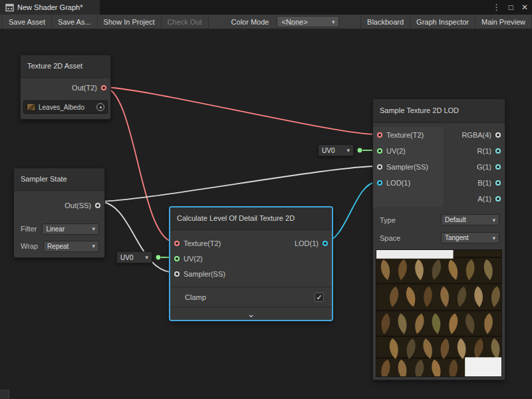  Describe the element at coordinates (484, 151) in the screenshot. I see `port-label-r: R(1)` at that location.